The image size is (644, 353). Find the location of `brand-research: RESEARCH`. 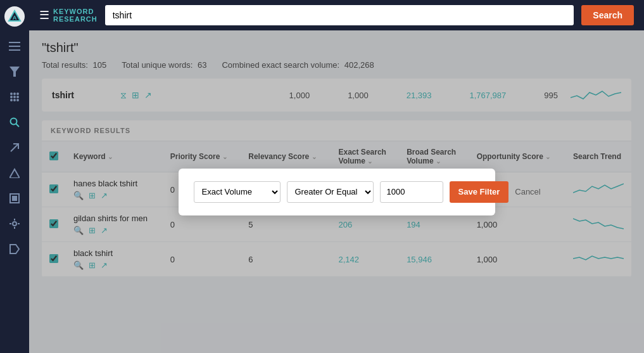

brand-research: RESEARCH is located at coordinates (75, 19).